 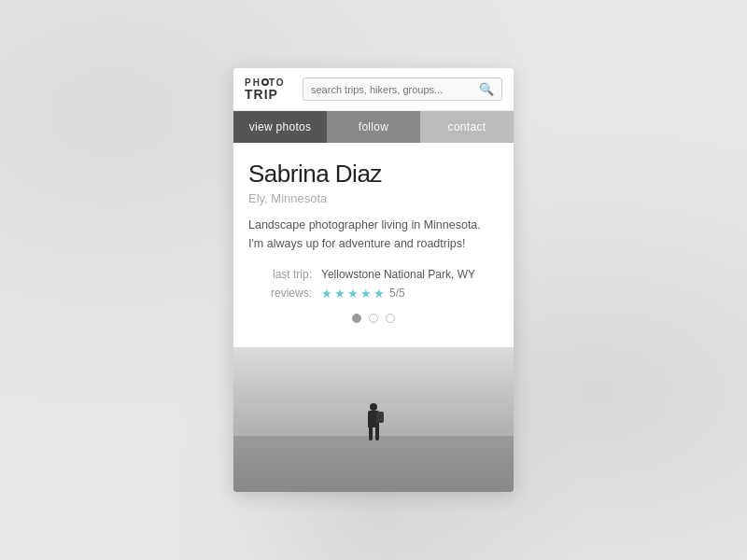 I want to click on photo-section, so click(x=374, y=420).